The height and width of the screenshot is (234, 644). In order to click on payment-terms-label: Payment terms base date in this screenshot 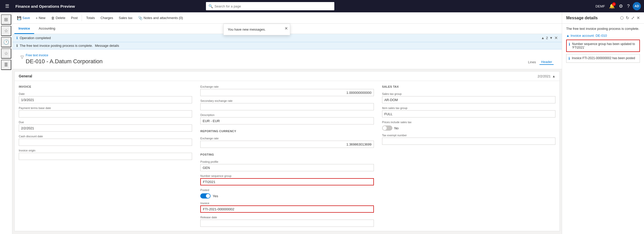, I will do `click(105, 108)`.